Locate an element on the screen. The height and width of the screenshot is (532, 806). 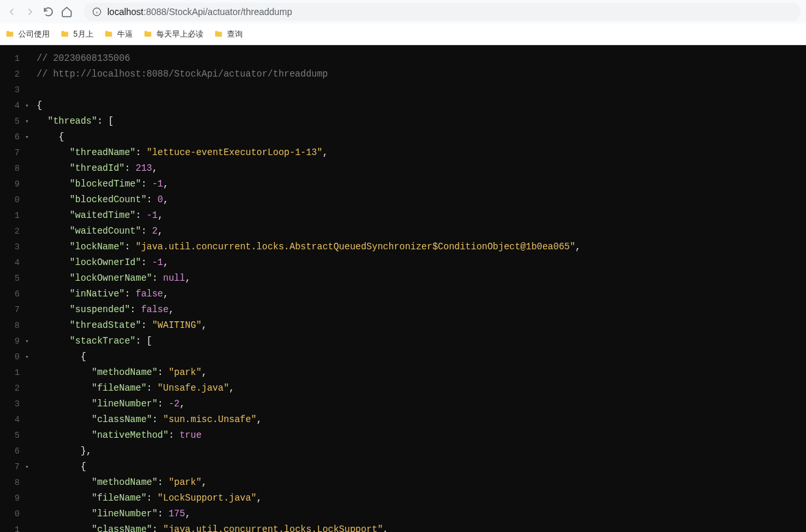
reload-icon is located at coordinates (48, 12).